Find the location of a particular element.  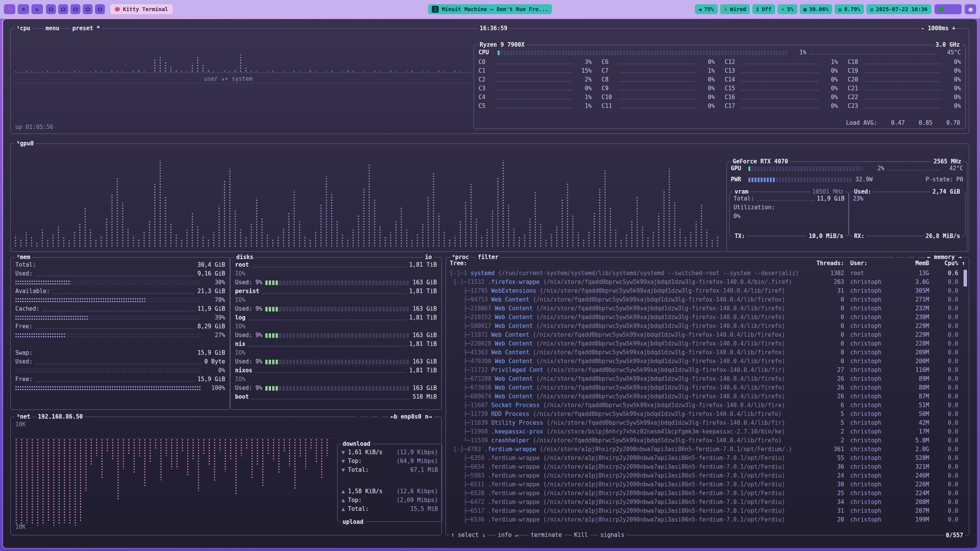

process-row: ├─6517.ferdium-wrappe(/nix/store/a1pj8hx… is located at coordinates (707, 511).